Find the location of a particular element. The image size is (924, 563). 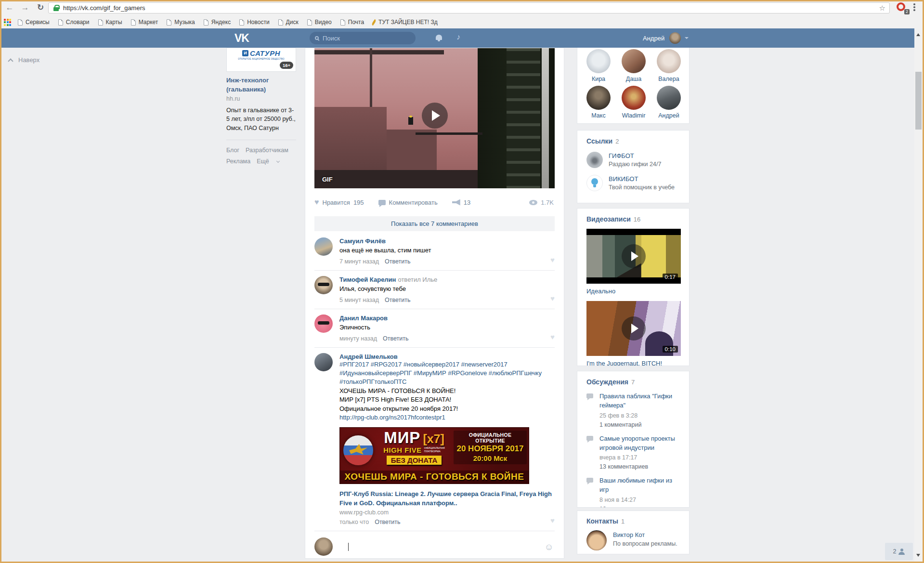

search-input is located at coordinates (361, 39).